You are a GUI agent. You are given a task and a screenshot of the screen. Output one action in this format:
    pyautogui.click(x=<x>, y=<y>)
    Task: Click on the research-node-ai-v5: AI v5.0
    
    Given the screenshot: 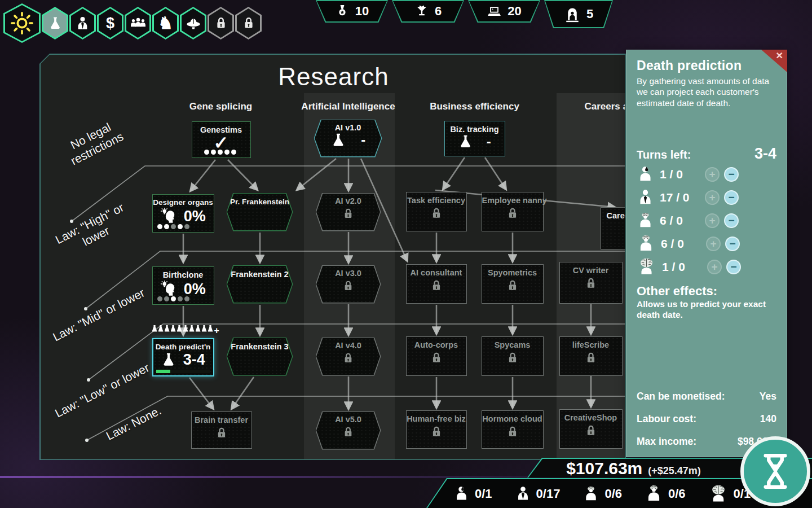 What is the action you would take?
    pyautogui.click(x=348, y=431)
    